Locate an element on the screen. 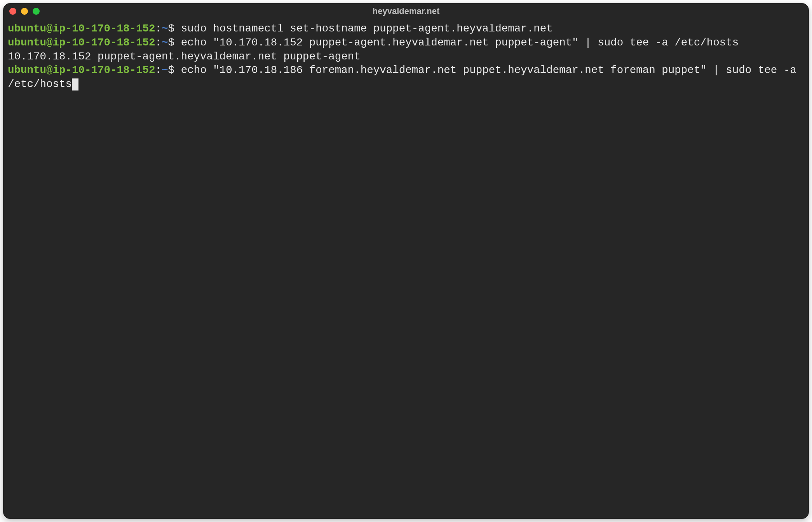 Image resolution: width=812 pixels, height=522 pixels. window-title: heyvaldemar.net is located at coordinates (406, 11).